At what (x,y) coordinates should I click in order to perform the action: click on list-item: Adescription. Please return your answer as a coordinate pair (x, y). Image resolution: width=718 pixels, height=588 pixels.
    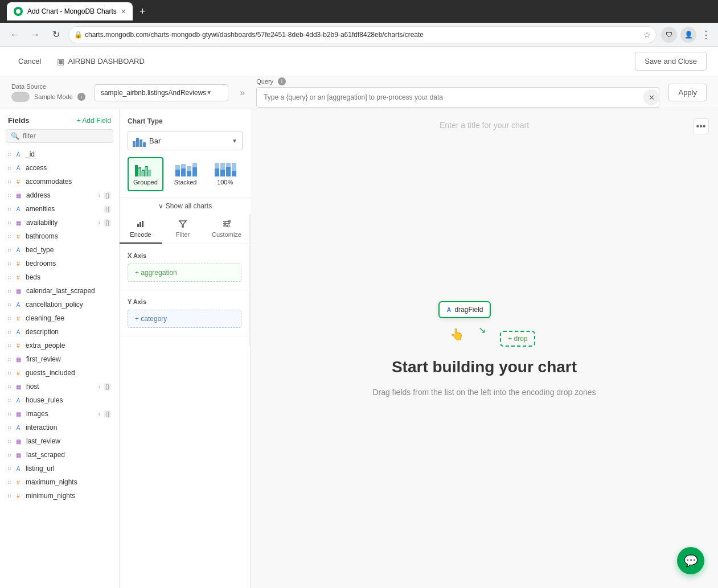
    Looking at the image, I should click on (59, 332).